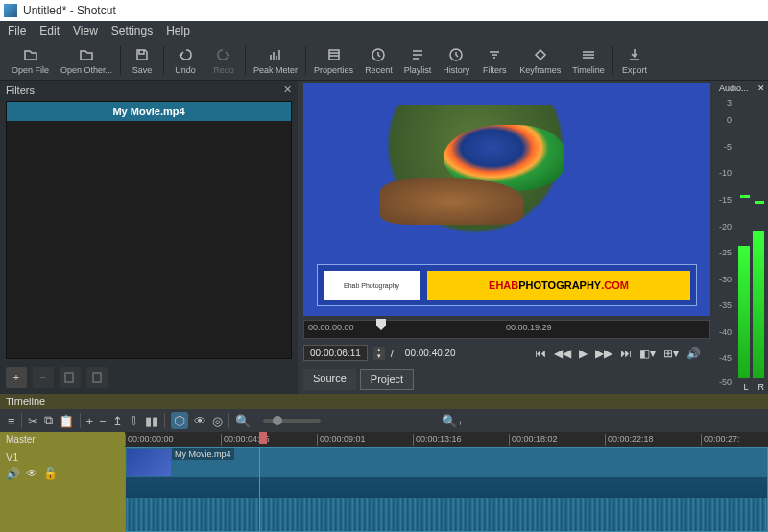 The image size is (768, 532). I want to click on rewind-button: ◀◀, so click(563, 353).